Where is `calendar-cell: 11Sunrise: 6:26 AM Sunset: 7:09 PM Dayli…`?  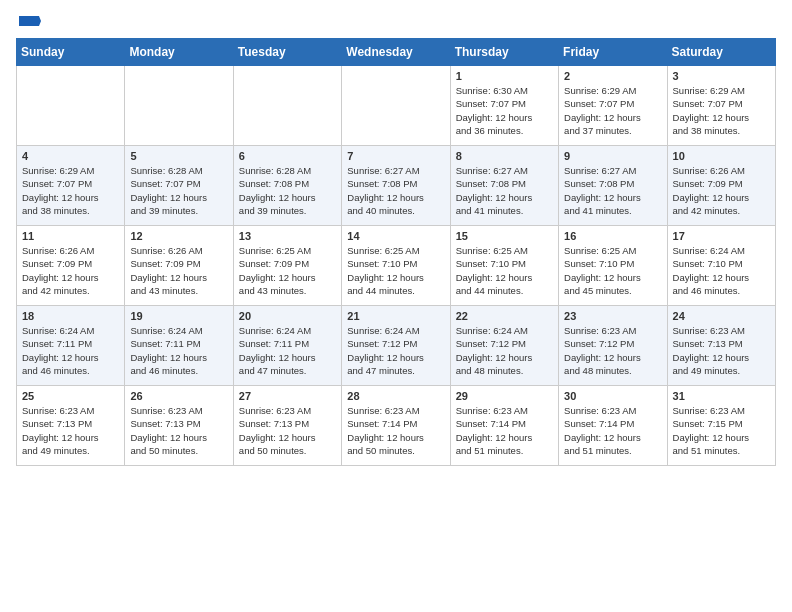
calendar-cell: 11Sunrise: 6:26 AM Sunset: 7:09 PM Dayli… is located at coordinates (71, 266).